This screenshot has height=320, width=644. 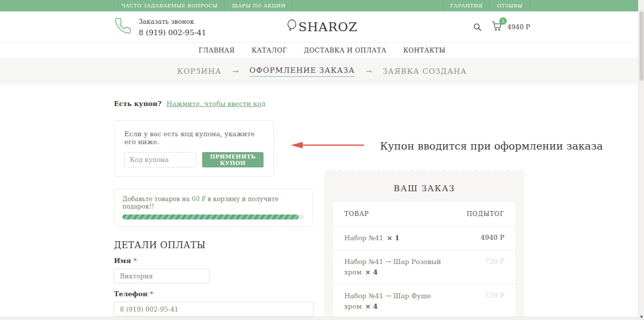 I want to click on main-nav: ГЛАВНАЯ КАТАЛОГ ДОСТАВКА И ОПЛАТА КОНТАК…, so click(x=322, y=50).